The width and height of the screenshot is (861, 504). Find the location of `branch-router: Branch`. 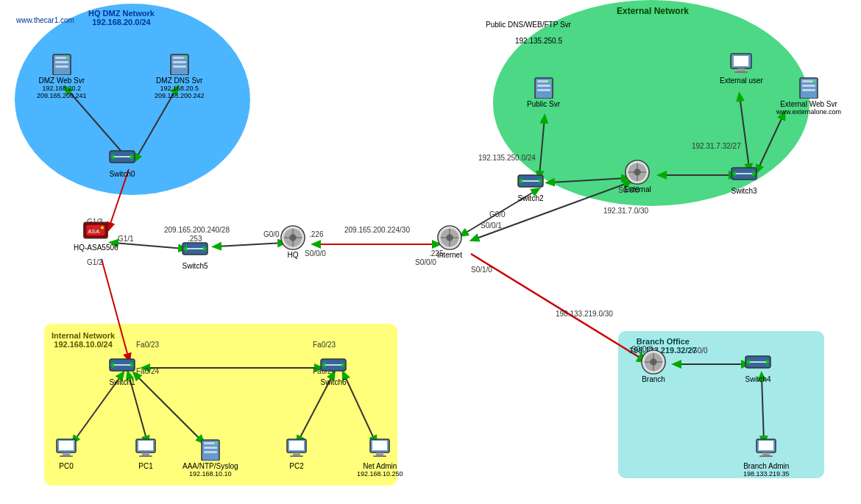

branch-router: Branch is located at coordinates (653, 366).